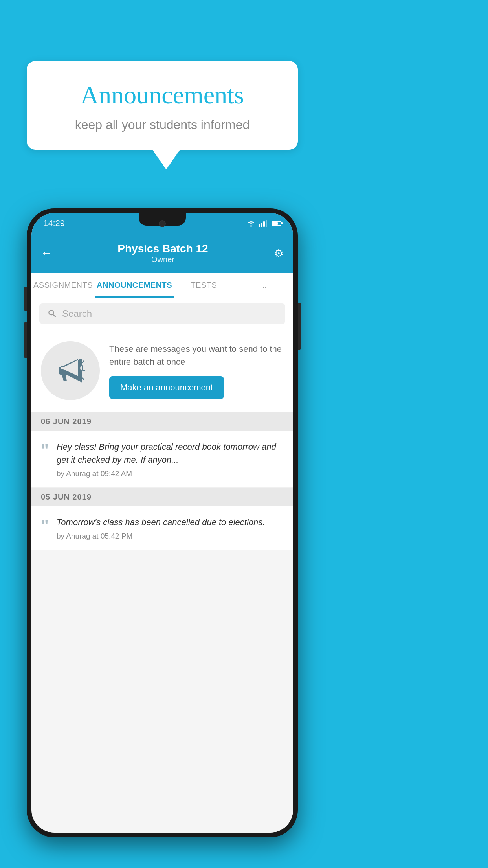  Describe the element at coordinates (70, 371) in the screenshot. I see `promo-icon-circle` at that location.